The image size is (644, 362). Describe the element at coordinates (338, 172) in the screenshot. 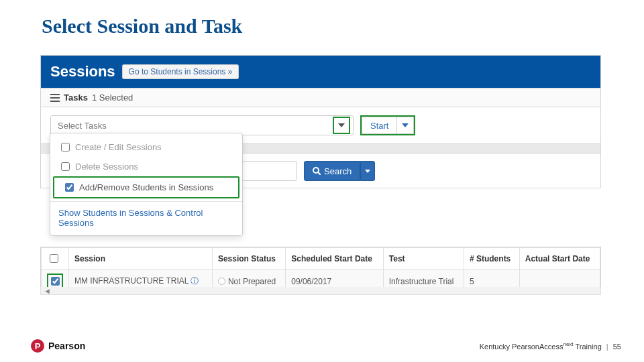

I see `search-button-label: Search` at that location.